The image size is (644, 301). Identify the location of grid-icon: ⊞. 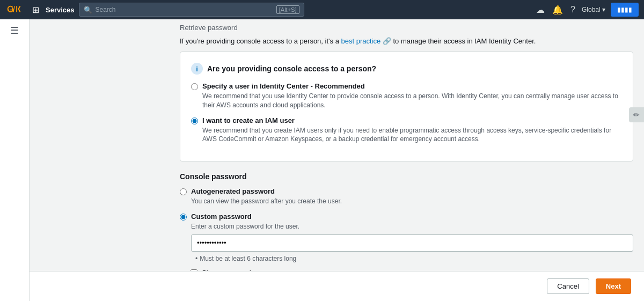
(35, 10).